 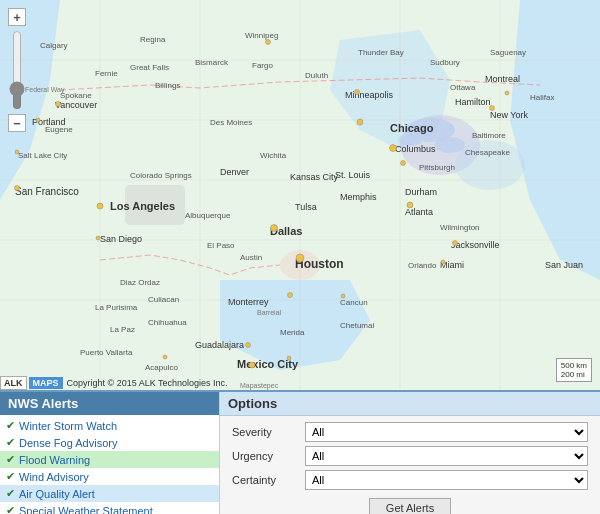 I want to click on svg-text: Minneapolis, so click(x=370, y=95).